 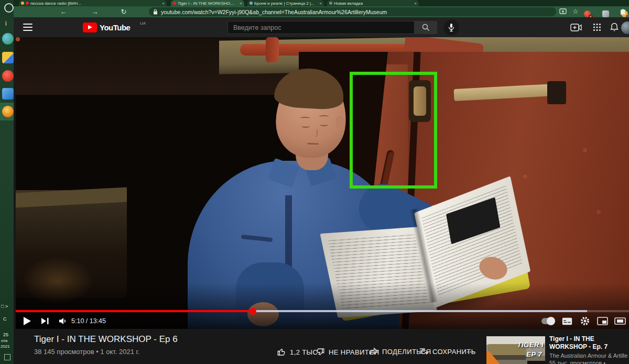 What do you see at coordinates (548, 321) in the screenshot?
I see `autoplay-toggle` at bounding box center [548, 321].